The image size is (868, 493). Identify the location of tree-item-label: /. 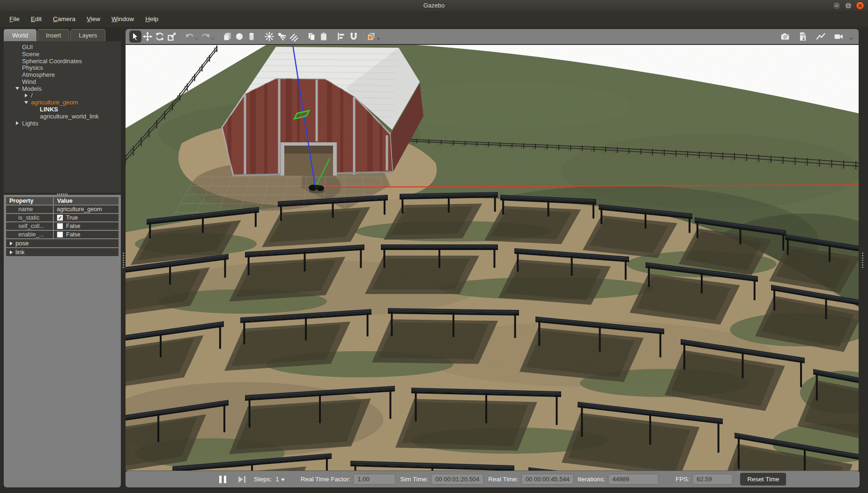
(32, 96).